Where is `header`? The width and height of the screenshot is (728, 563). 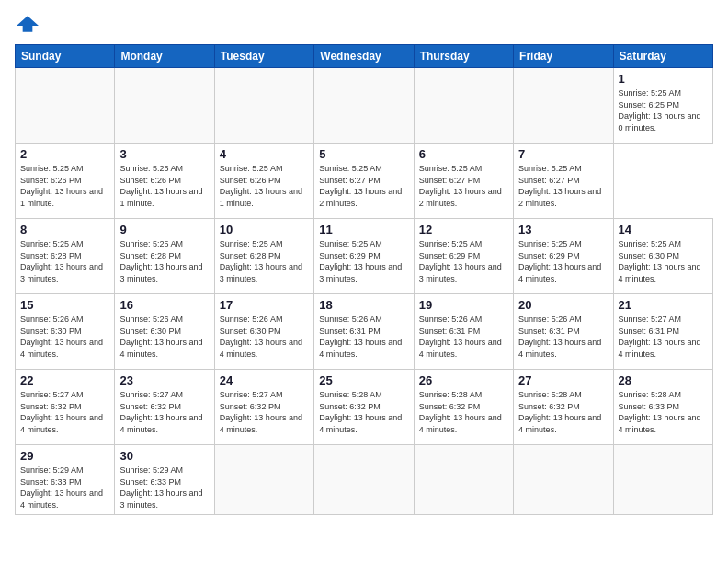 header is located at coordinates (364, 24).